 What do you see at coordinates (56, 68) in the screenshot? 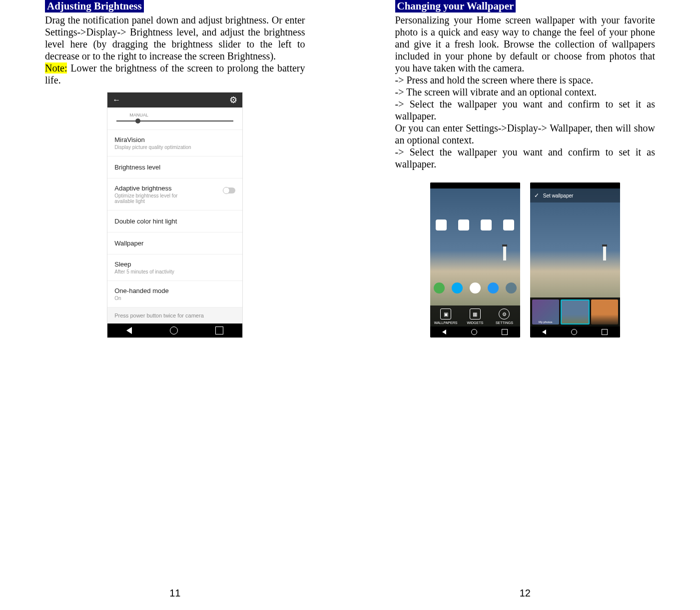
I see `note-label: Note:` at bounding box center [56, 68].